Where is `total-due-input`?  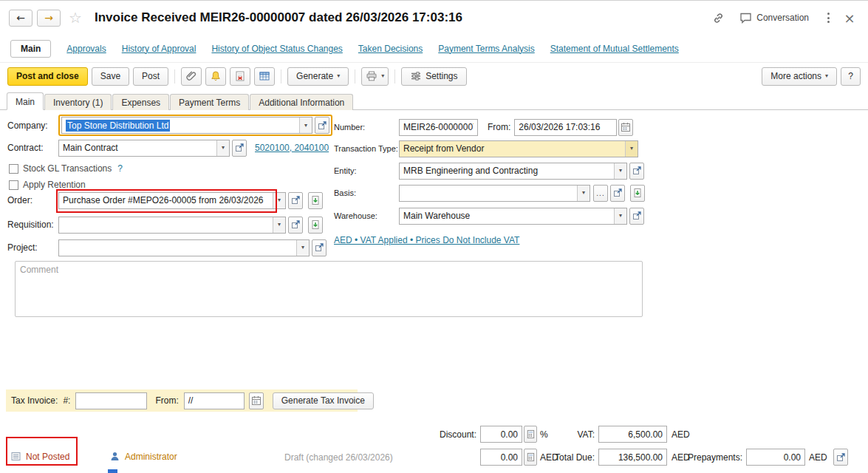 total-due-input is located at coordinates (632, 457).